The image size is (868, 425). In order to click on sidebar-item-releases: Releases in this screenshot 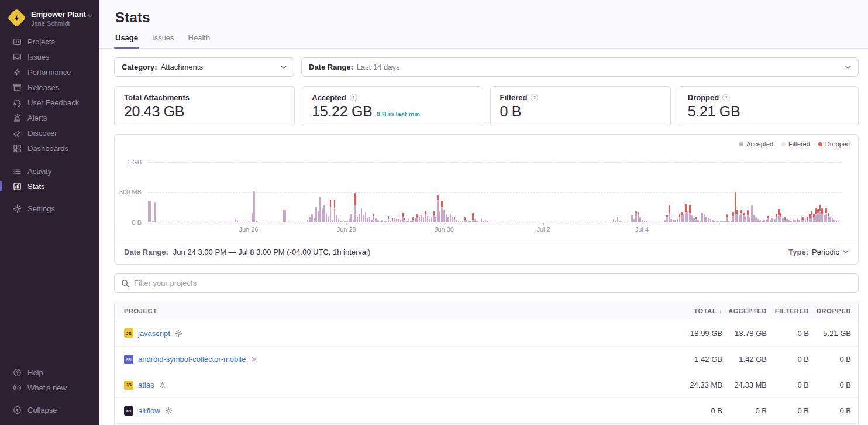, I will do `click(50, 87)`.